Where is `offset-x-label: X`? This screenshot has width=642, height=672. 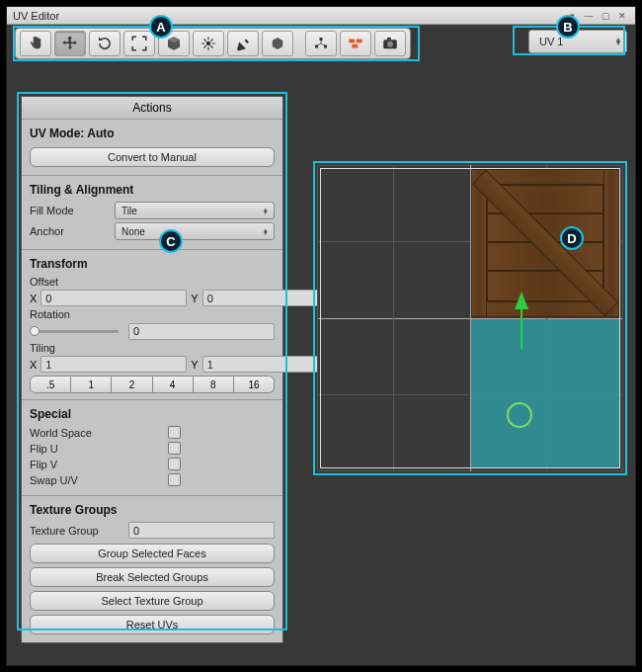
offset-x-label: X is located at coordinates (34, 298).